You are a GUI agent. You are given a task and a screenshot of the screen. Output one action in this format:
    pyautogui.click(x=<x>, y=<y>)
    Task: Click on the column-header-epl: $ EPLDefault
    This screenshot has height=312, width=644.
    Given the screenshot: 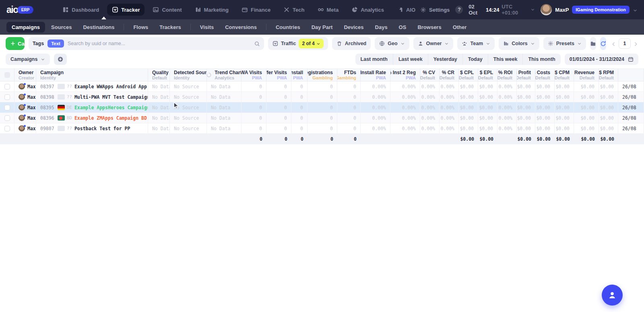 What is the action you would take?
    pyautogui.click(x=488, y=75)
    